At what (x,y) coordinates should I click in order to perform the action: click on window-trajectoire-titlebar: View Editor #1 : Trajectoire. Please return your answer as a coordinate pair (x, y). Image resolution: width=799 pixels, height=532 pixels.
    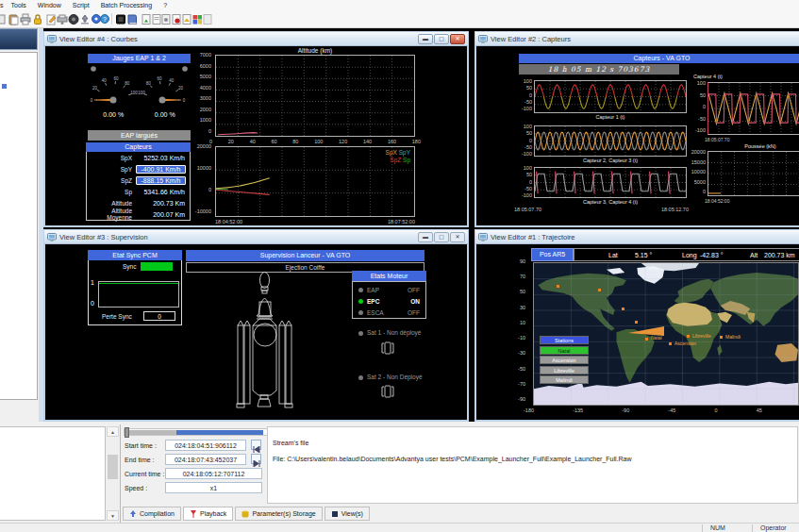
    Looking at the image, I should click on (638, 238).